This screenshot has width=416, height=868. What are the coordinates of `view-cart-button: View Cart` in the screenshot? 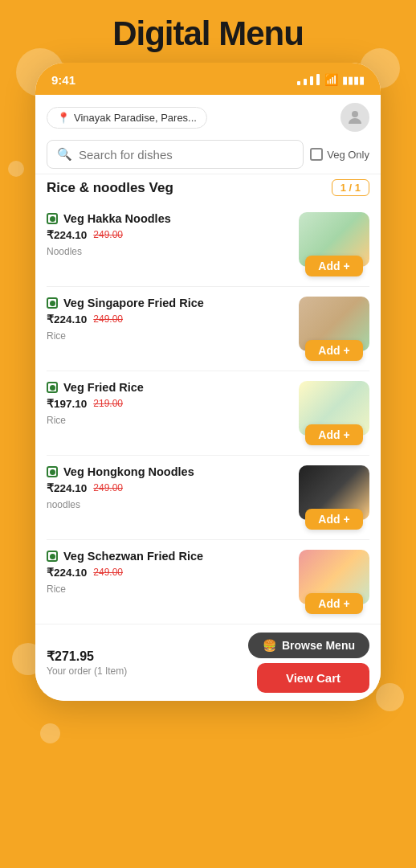 It's located at (313, 678).